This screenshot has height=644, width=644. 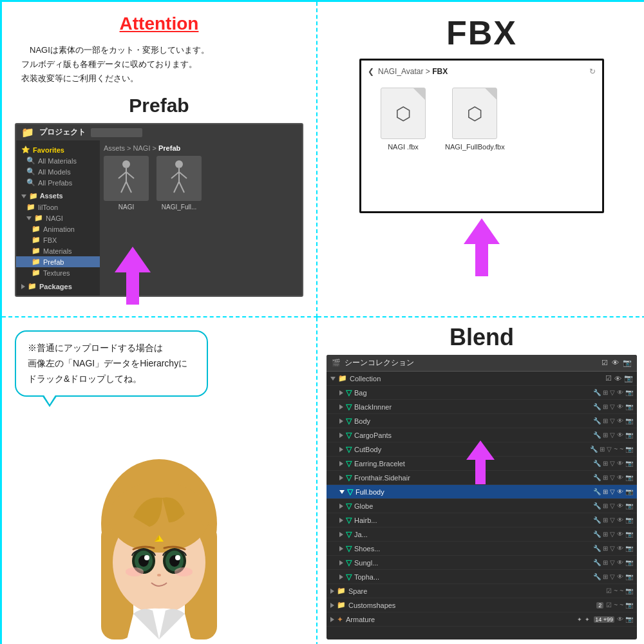 I want to click on bag-mesh-icon: ▽, so click(x=349, y=393).